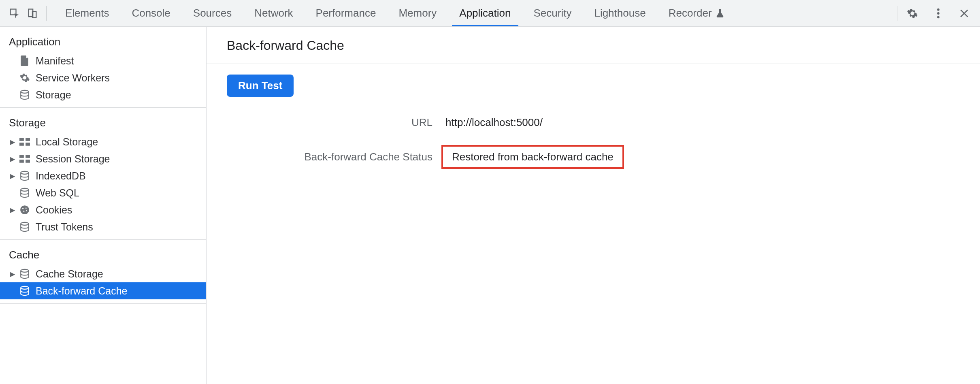 This screenshot has width=980, height=384. Describe the element at coordinates (938, 13) in the screenshot. I see `more-options-icon` at that location.